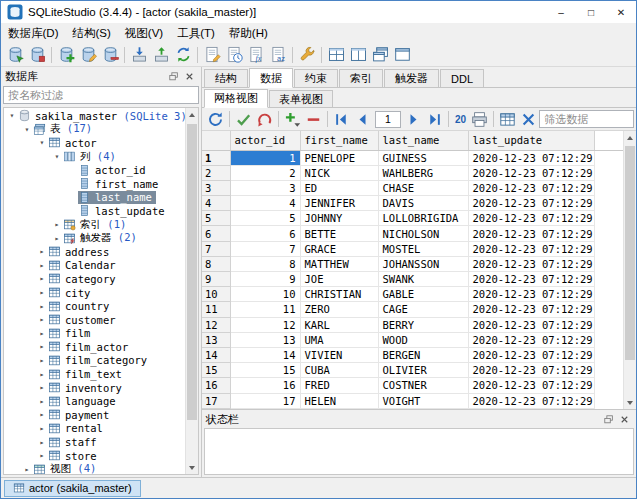  Describe the element at coordinates (94, 211) in the screenshot. I see `tree-item-column-last-update: last_update` at that location.